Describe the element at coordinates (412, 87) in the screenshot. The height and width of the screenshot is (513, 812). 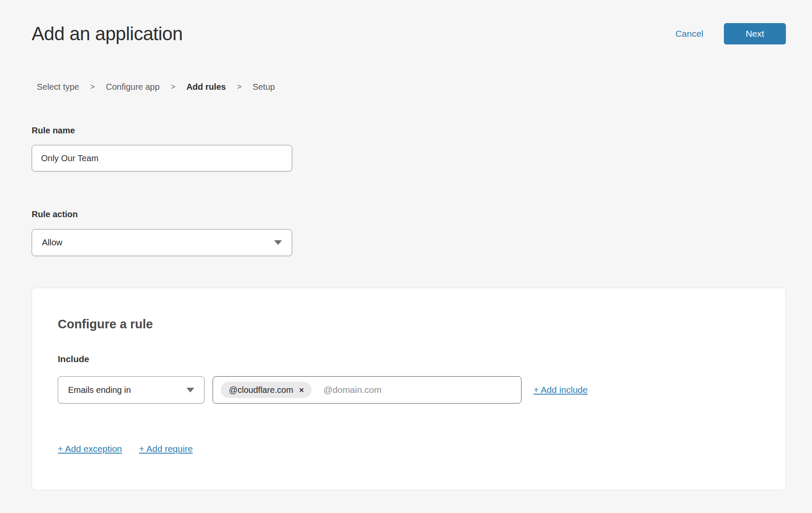
I see `breadcrumb: Select type > Configure app > Add rules …` at that location.